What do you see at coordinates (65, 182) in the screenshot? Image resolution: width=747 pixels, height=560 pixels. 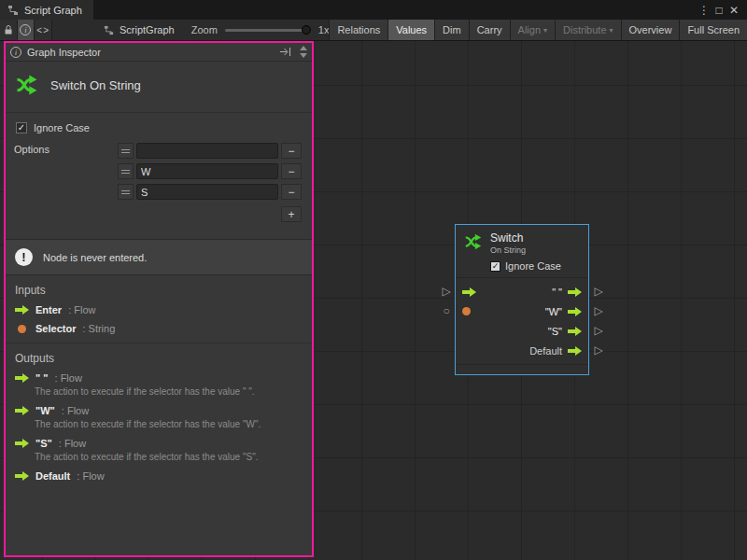 I see `options-label: Options` at bounding box center [65, 182].